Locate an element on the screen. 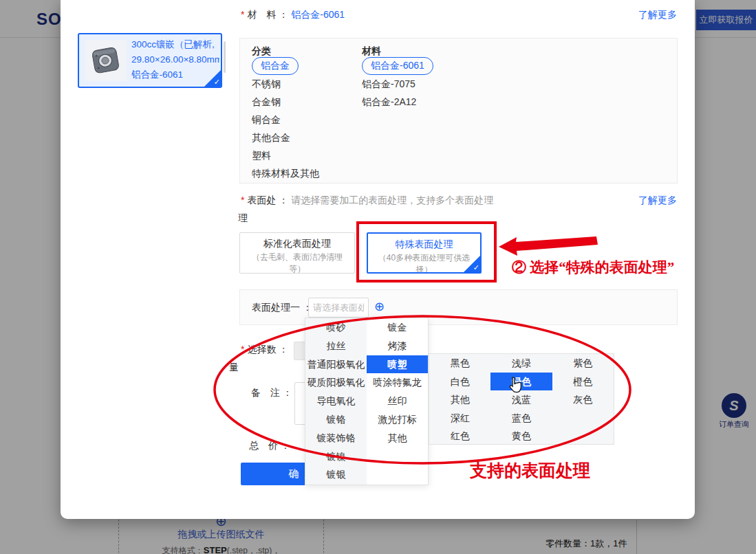  color-col2: 浅绿绿色浅蓝蓝色黄色 is located at coordinates (521, 399).